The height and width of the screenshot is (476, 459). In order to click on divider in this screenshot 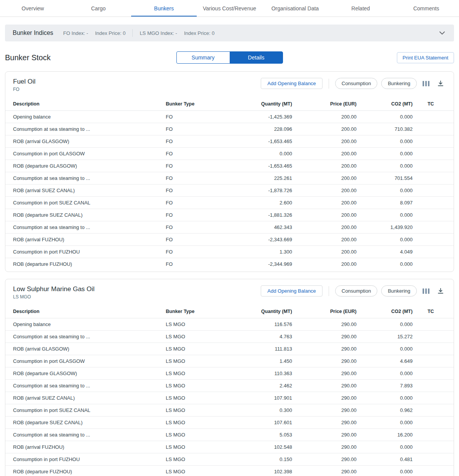, I will do `click(329, 84)`.